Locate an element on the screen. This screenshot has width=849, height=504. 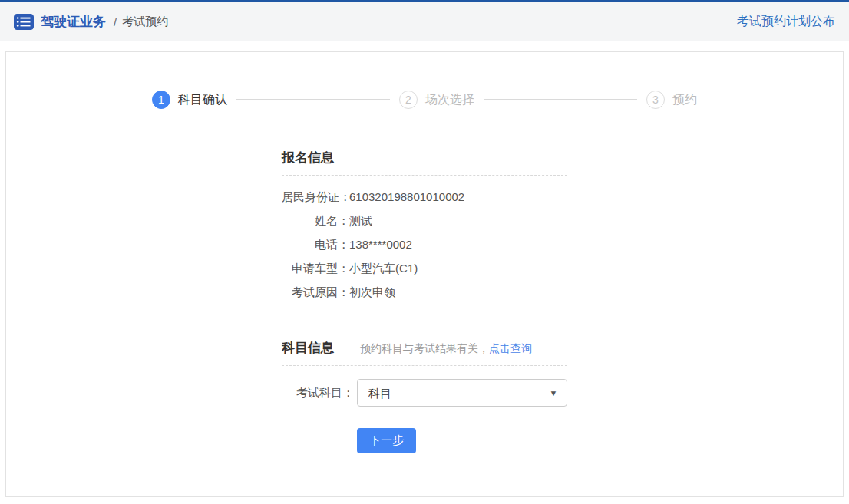
step-1-subject-confirm: 1 科目确认 is located at coordinates (190, 100).